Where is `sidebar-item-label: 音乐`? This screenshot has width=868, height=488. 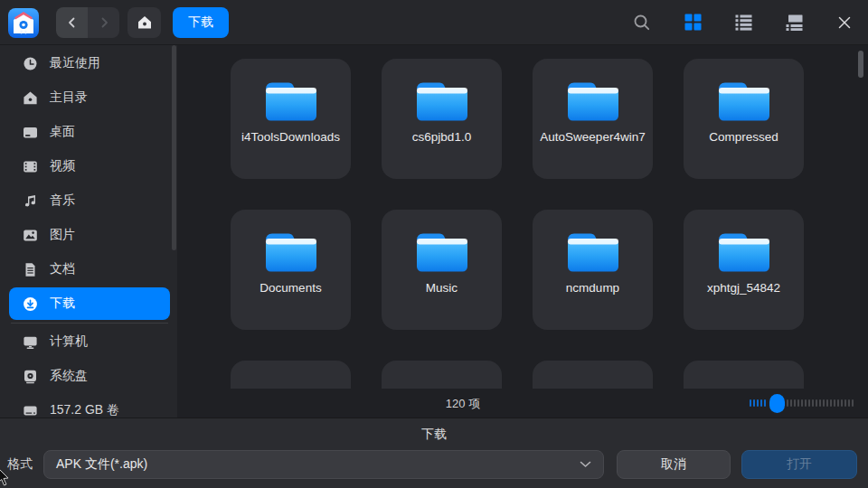
sidebar-item-label: 音乐 is located at coordinates (62, 201).